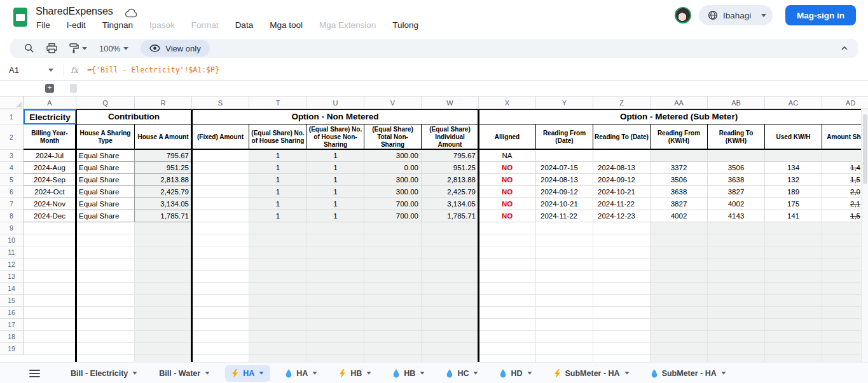 This screenshot has width=868, height=383. Describe the element at coordinates (507, 205) in the screenshot. I see `cell-X7: NO` at that location.